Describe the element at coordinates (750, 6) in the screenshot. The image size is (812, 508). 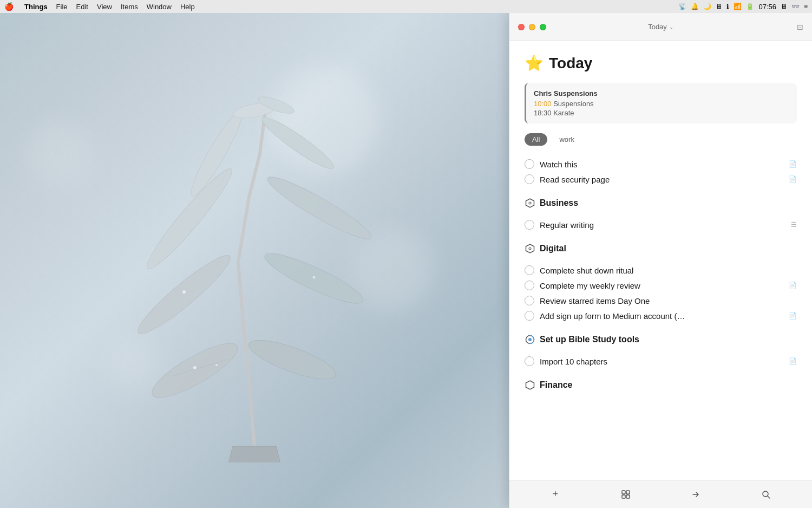
I see `menubar-battery: 🔋` at that location.